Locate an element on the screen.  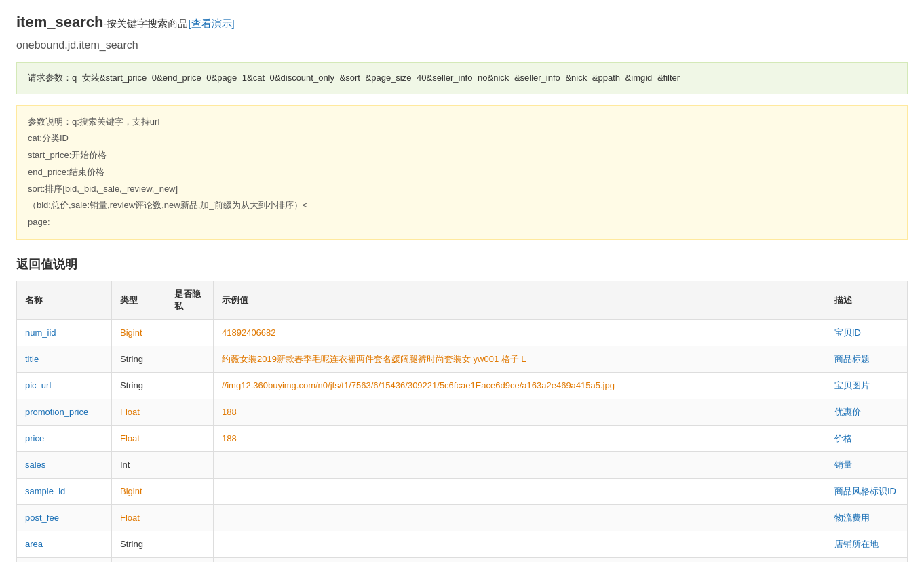
cell-desc: 宝贝ID is located at coordinates (867, 332).